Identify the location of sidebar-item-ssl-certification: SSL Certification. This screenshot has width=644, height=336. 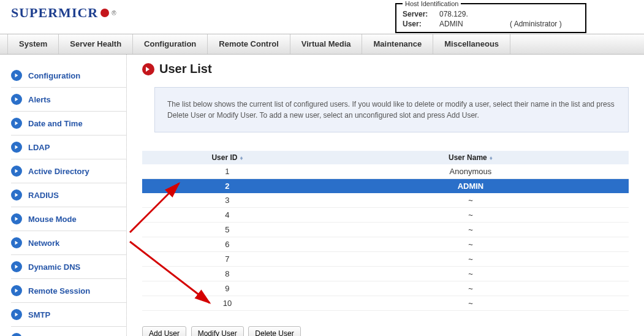
(69, 331).